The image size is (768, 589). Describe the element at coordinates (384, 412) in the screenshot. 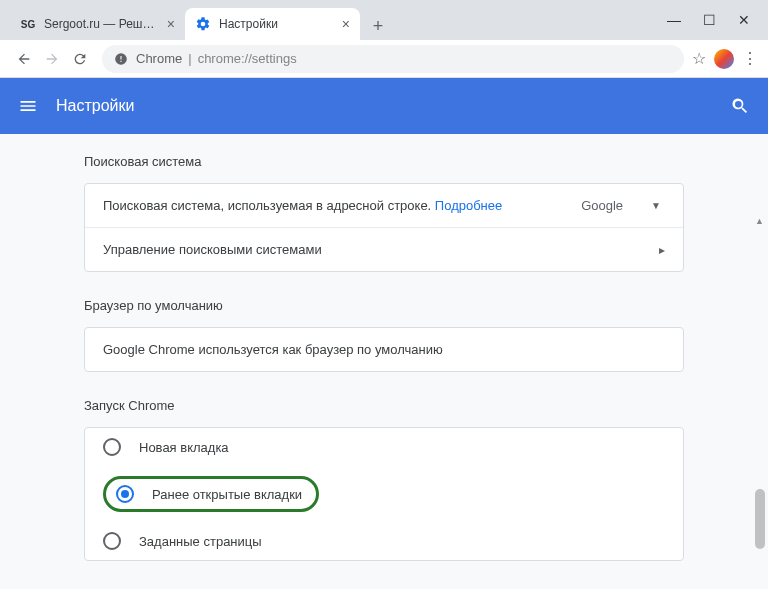

I see `section-title: Запуск Chrome` at that location.